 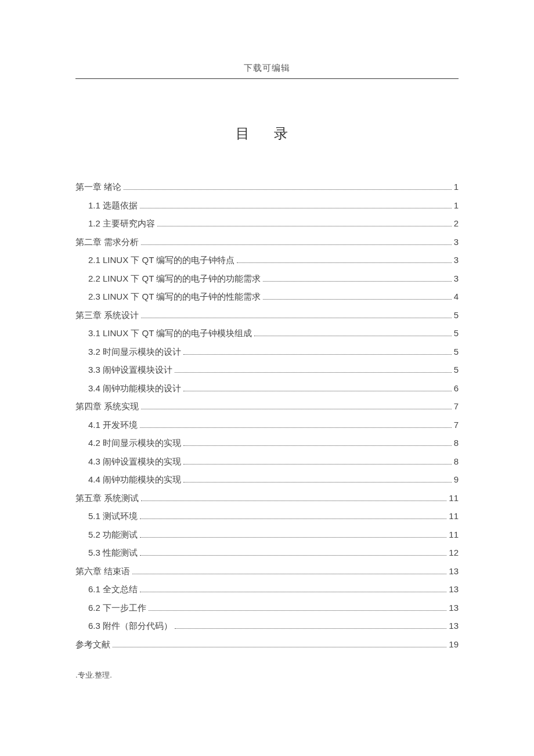 I want to click on toc-entry-label: 4.3 闹钟设置模块的实现, so click(x=135, y=461).